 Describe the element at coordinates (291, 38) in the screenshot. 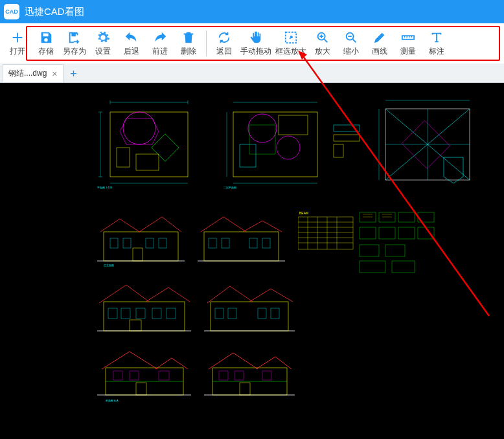

I see `zoom-selection-icon` at that location.